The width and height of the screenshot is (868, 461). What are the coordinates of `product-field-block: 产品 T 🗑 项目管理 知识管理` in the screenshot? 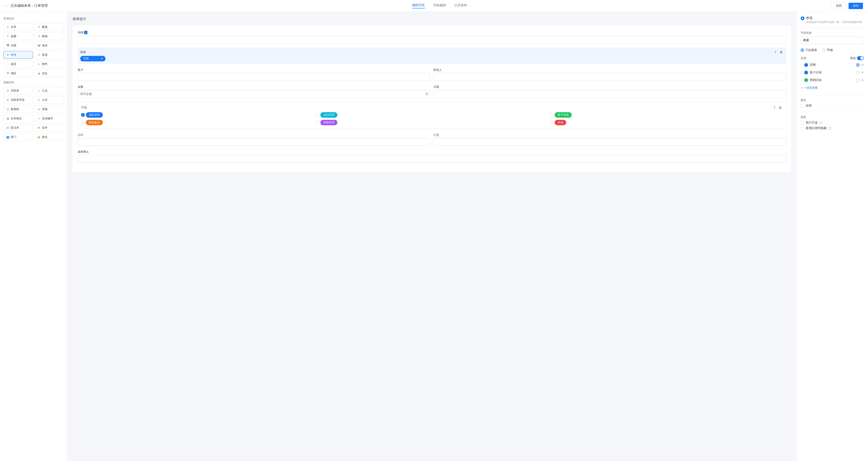 It's located at (432, 115).